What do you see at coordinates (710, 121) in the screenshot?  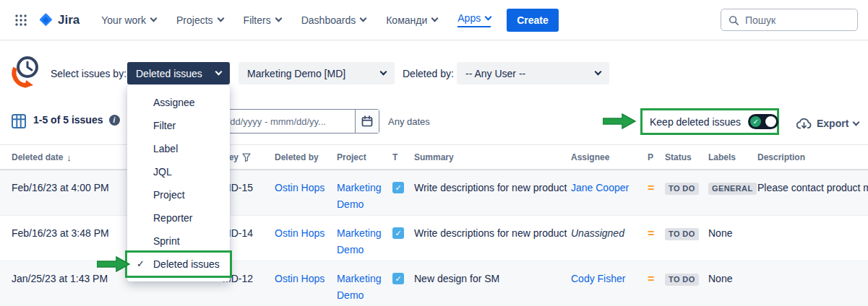 I see `keep-deleted-annotation-box: Keep deleted issues ✓` at bounding box center [710, 121].